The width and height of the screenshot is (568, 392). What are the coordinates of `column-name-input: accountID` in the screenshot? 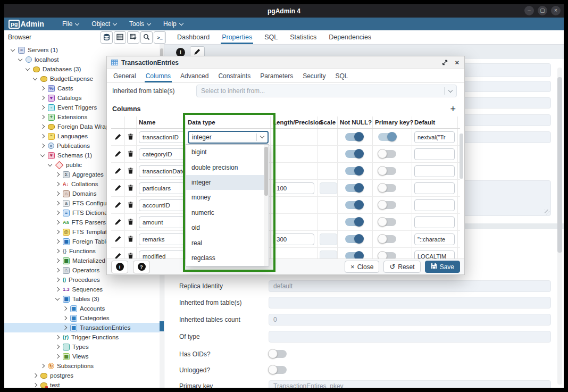 It's located at (162, 205).